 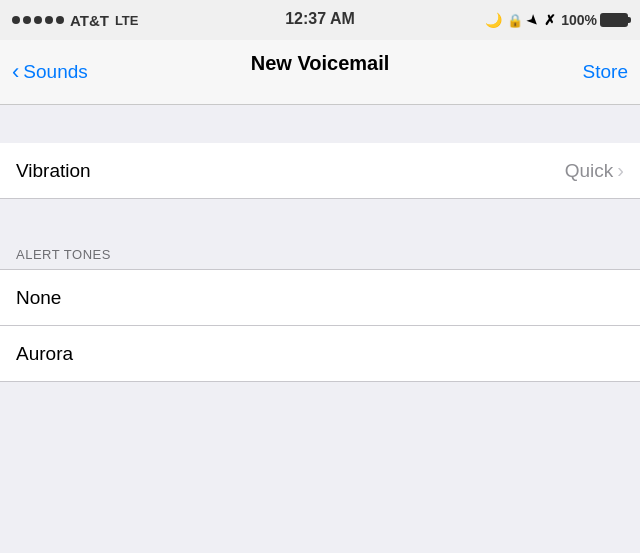 What do you see at coordinates (44, 354) in the screenshot?
I see `aurora-label: Aurora` at bounding box center [44, 354].